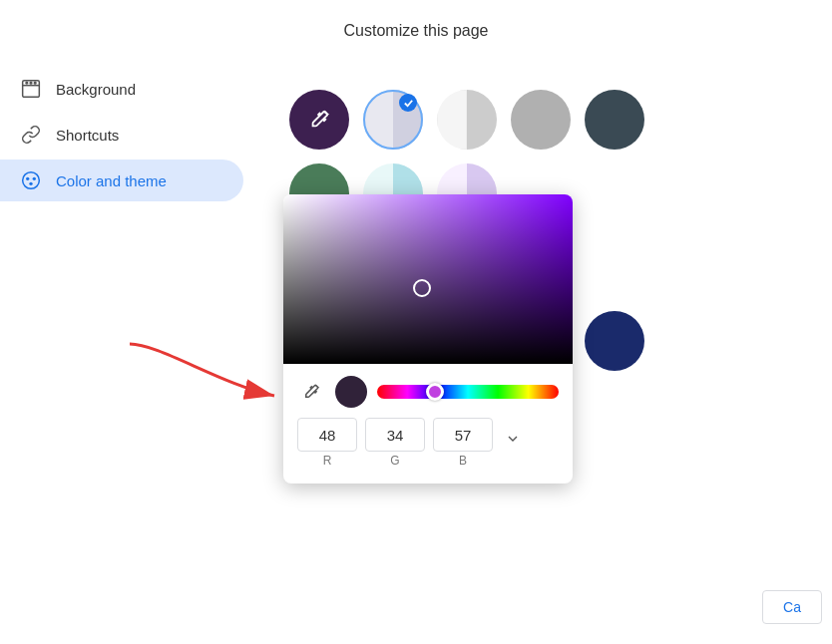  What do you see at coordinates (393, 120) in the screenshot?
I see `selected-color-circle` at bounding box center [393, 120].